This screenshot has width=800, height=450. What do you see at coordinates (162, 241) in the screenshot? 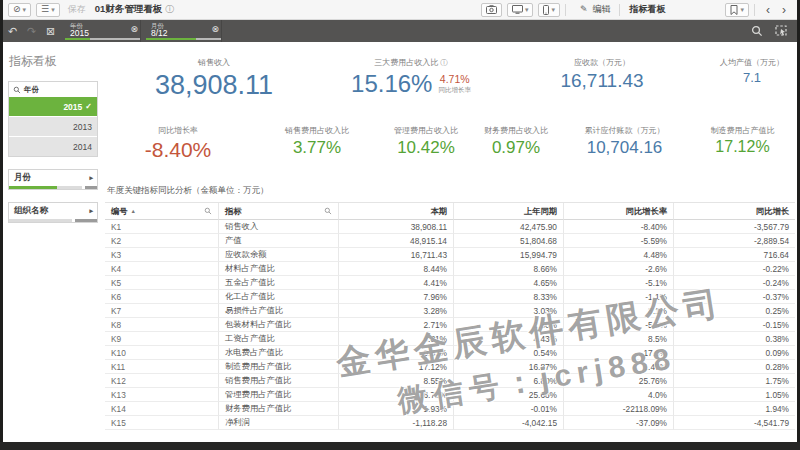
I see `table-cell: K2` at bounding box center [162, 241].